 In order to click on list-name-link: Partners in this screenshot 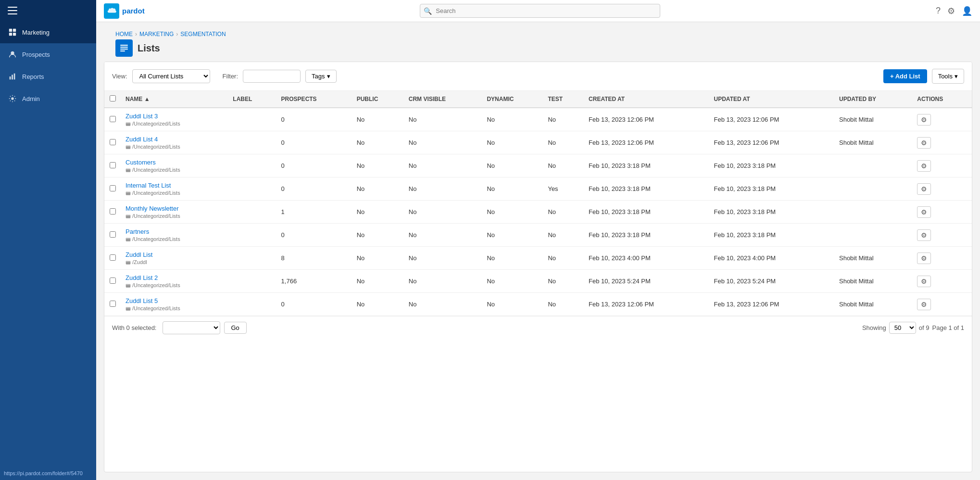, I will do `click(138, 232)`.